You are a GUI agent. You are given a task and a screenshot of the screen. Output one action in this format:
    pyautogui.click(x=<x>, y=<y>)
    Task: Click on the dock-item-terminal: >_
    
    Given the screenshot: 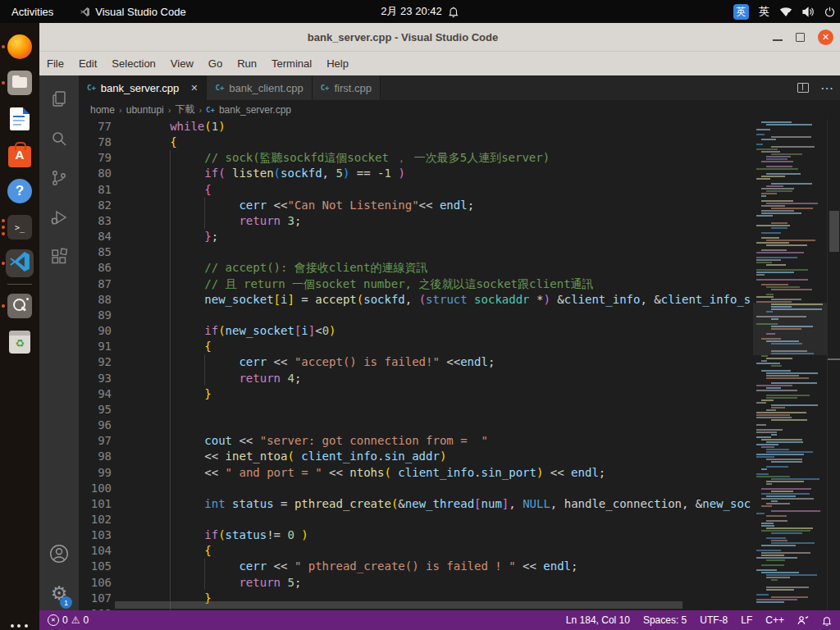 What is the action you would take?
    pyautogui.click(x=20, y=227)
    